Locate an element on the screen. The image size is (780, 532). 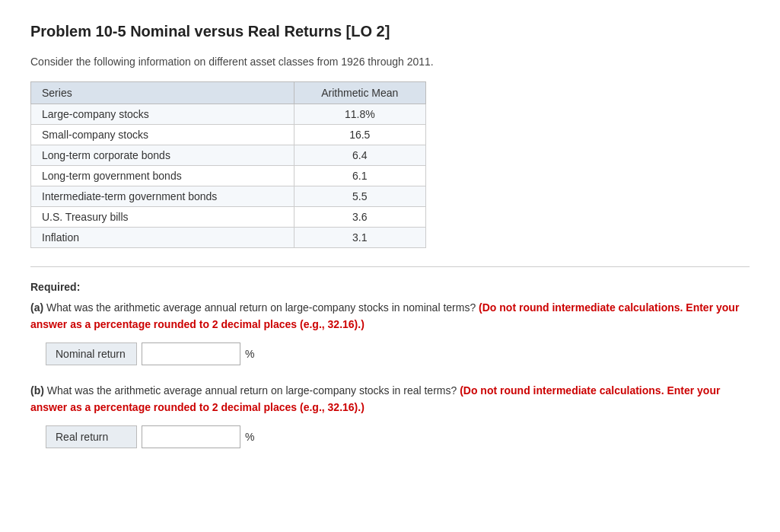
table-row: U.S. Treasury bills is located at coordinates (163, 218).